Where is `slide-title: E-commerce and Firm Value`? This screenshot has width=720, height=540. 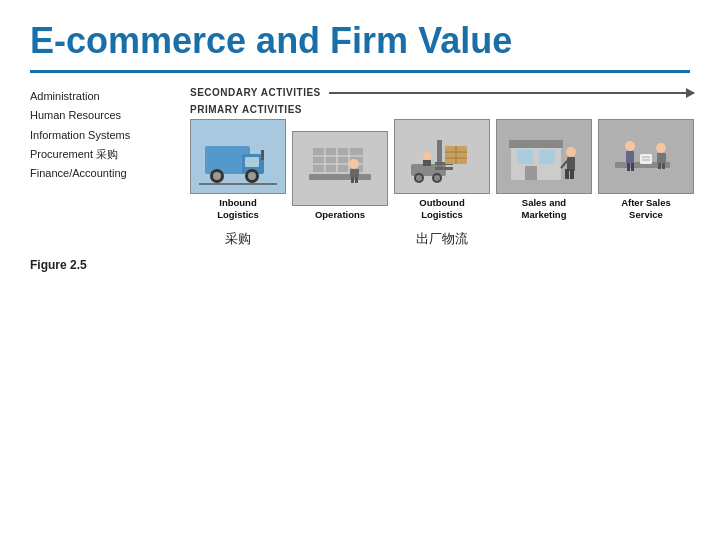
slide-title: E-commerce and Firm Value is located at coordinates (360, 46).